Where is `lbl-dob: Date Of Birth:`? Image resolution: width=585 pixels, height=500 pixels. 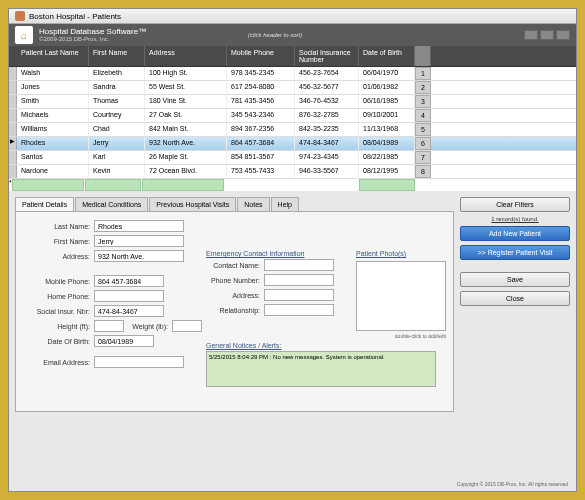 lbl-dob: Date Of Birth: is located at coordinates (59, 342).